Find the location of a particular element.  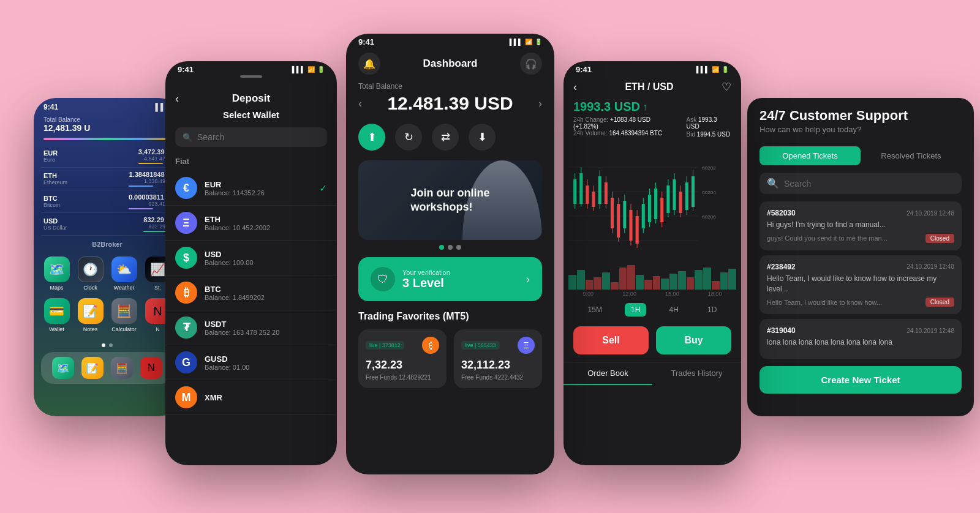

dashboard-status-bar: 9:41 ▌▌▌ 📶 🔋 is located at coordinates (450, 40).